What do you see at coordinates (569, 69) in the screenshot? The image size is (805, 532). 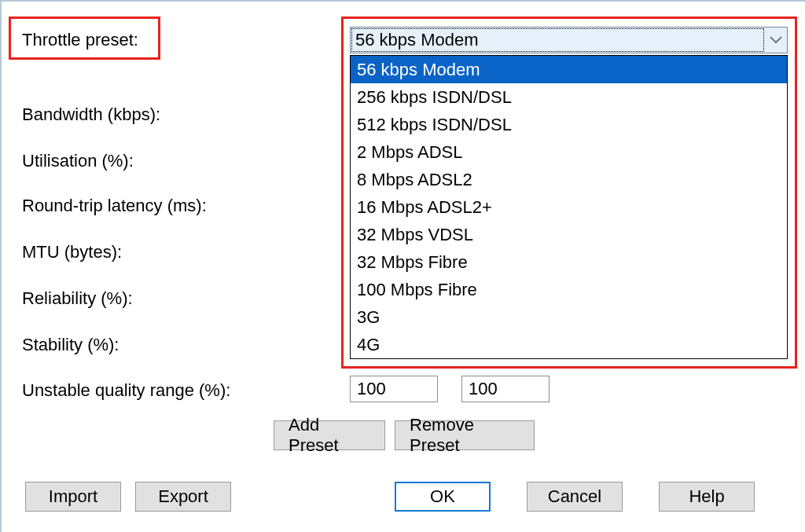 I see `dropdown-option: 56 kbps Modem` at bounding box center [569, 69].